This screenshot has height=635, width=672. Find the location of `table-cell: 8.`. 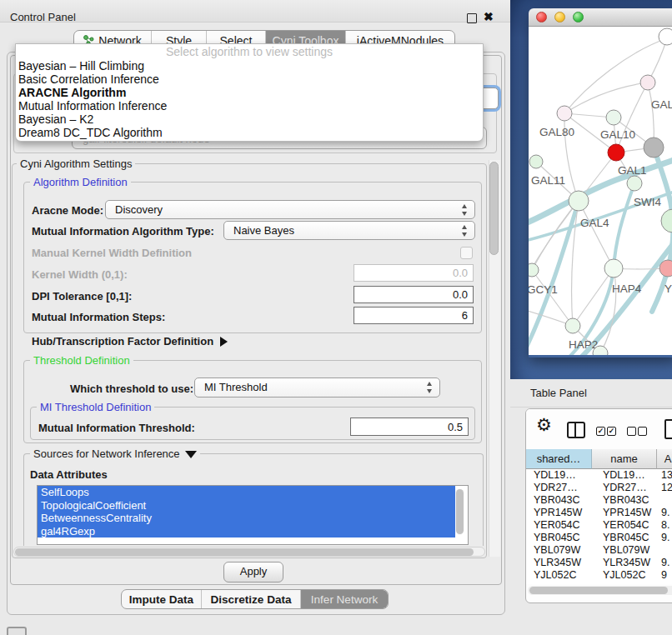

table-cell: 8. is located at coordinates (664, 525).